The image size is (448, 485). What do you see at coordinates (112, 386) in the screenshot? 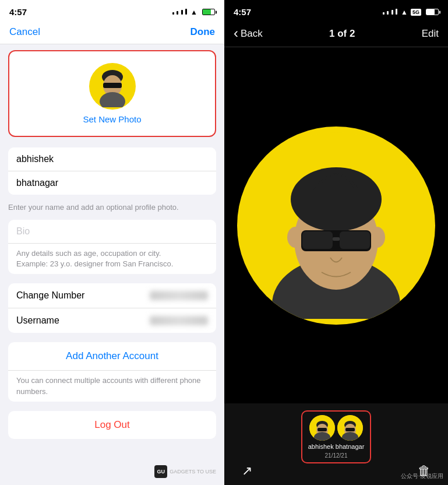
I see `add-account-hint: You can connect multiple accounts with d…` at bounding box center [112, 386].